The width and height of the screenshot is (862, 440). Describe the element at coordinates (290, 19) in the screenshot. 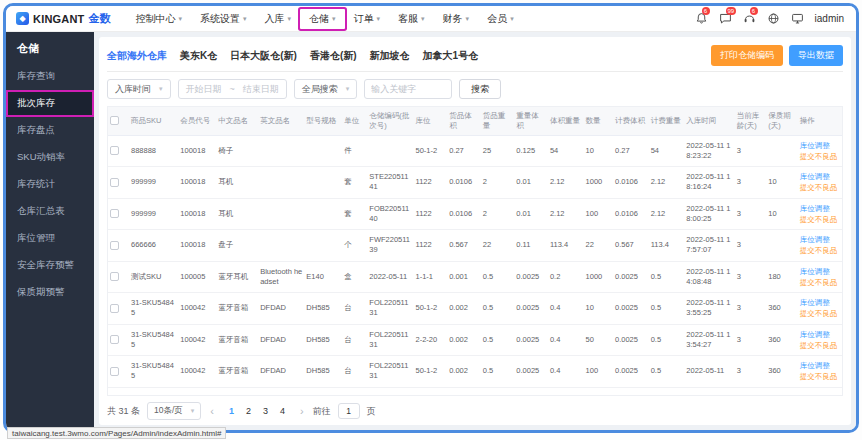

I see `chevron-down-icon: ▾` at that location.